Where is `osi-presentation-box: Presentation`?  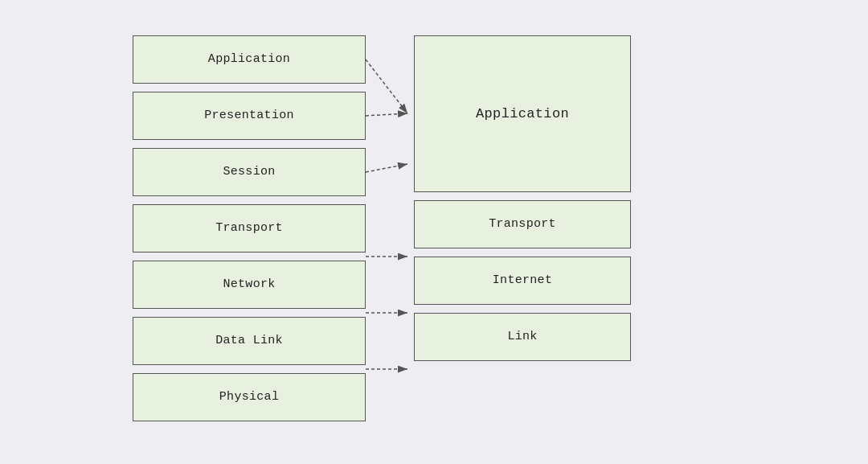
osi-presentation-box: Presentation is located at coordinates (249, 116).